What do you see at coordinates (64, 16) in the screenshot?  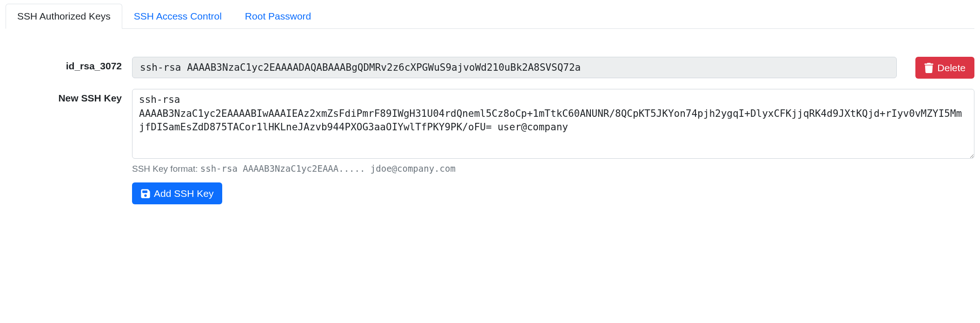 I see `tab-ssh-authorized-keys: SSH Authorized Keys` at bounding box center [64, 16].